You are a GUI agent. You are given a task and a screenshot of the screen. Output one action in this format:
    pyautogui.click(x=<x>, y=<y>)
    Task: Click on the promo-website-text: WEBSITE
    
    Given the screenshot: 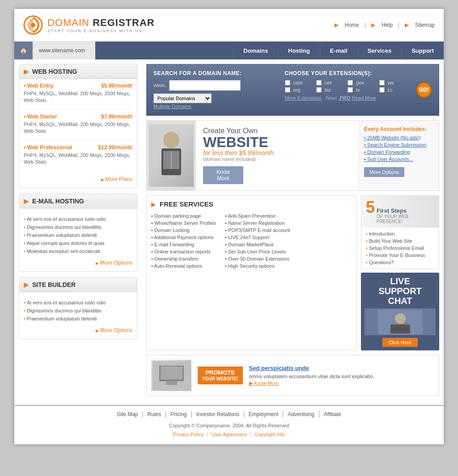 What is the action you would take?
    pyautogui.click(x=277, y=142)
    